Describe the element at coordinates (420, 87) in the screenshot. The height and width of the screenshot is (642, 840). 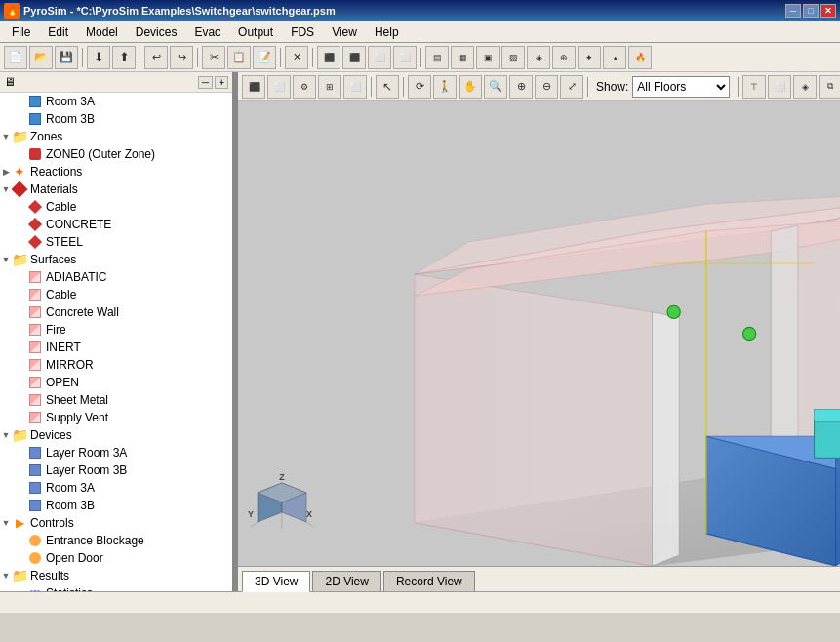
I see `orbit-tool: ⟳` at that location.